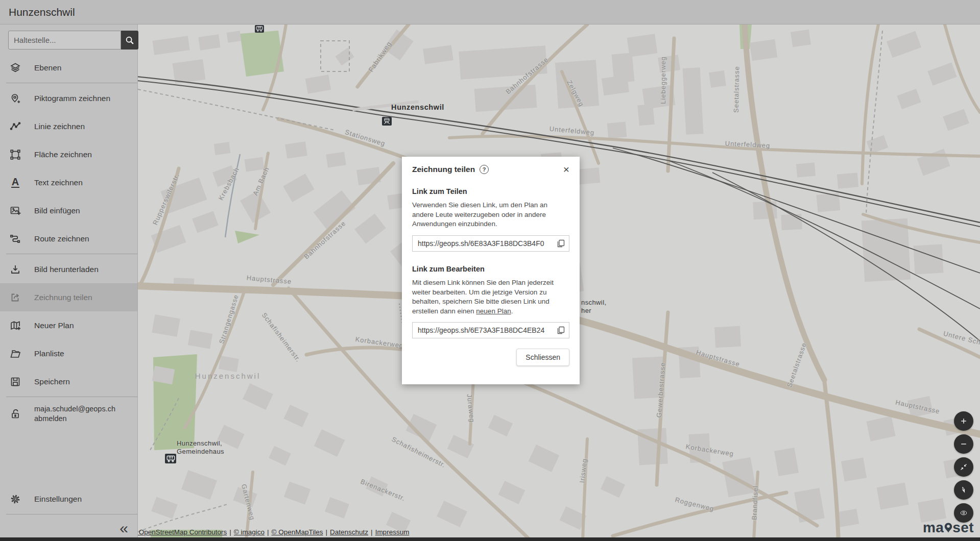 This screenshot has height=541, width=980. Describe the element at coordinates (68, 414) in the screenshot. I see `sidebar-item-account-logout: maja.schudel@geops.ch abmelden` at that location.